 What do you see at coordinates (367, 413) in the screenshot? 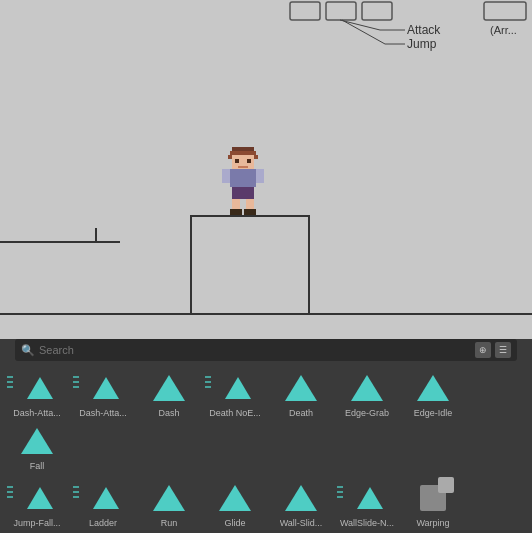
I see `anim-label-edge-grab: Edge-Grab` at bounding box center [367, 413].